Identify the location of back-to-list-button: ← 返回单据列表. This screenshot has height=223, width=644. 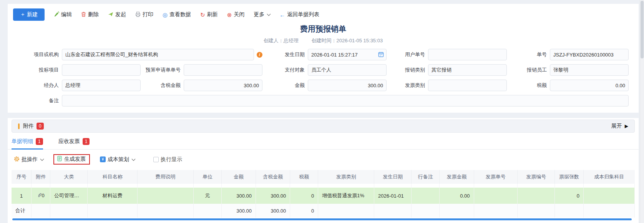
(299, 15).